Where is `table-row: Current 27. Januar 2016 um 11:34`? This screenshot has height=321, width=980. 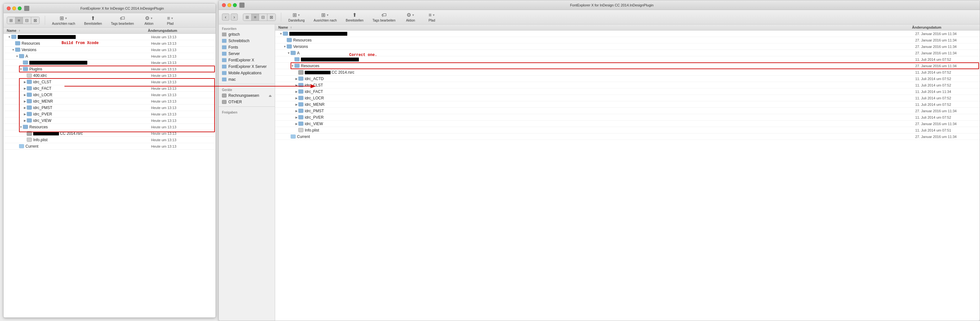 table-row: Current 27. Januar 2016 um 11:34 is located at coordinates (627, 137).